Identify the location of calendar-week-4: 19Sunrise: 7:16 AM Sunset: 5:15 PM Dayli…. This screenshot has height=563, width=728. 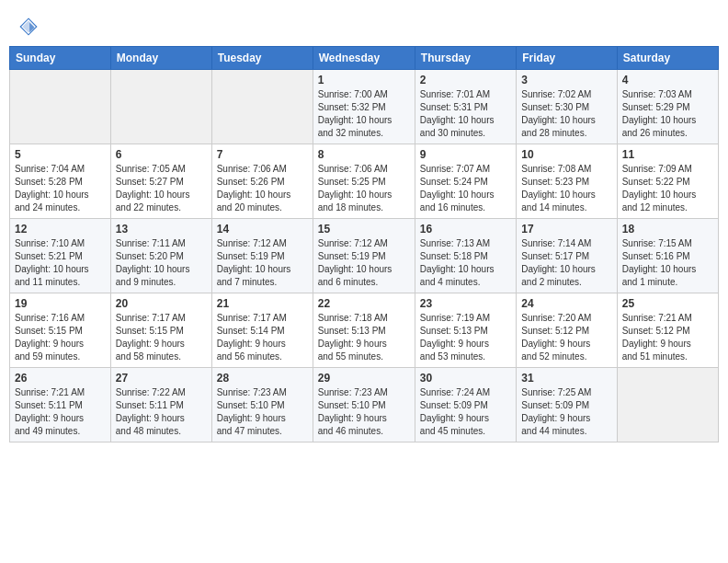
(364, 331).